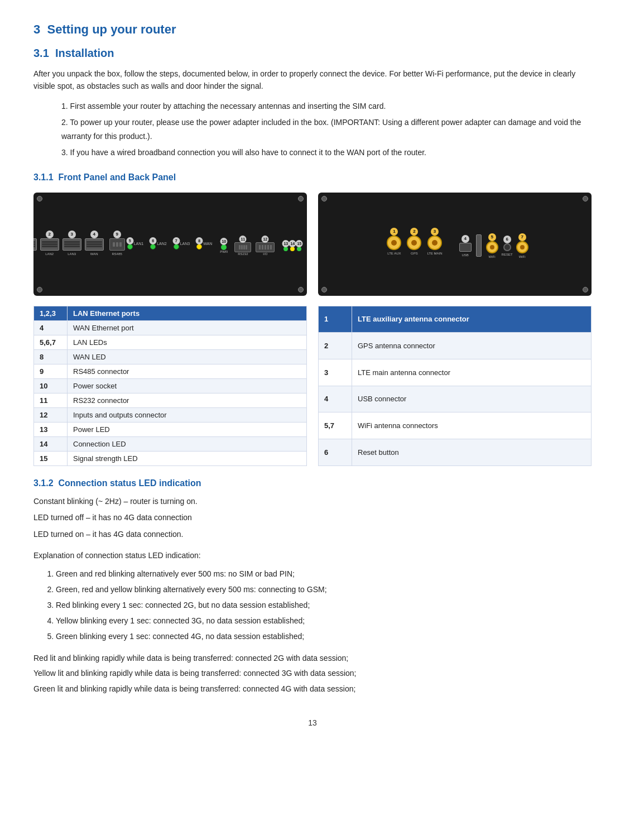  What do you see at coordinates (414, 243) in the screenshot?
I see `ant-conn2` at bounding box center [414, 243].